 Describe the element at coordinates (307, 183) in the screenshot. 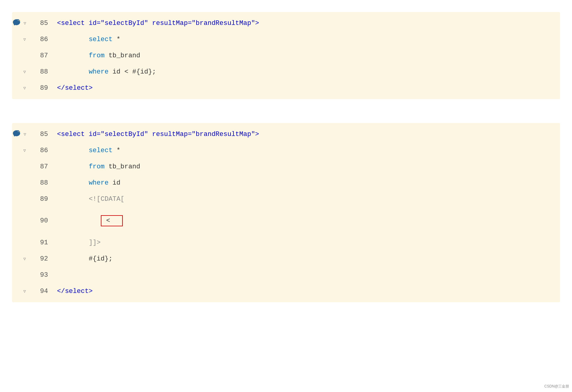

I see `line-content: where id` at that location.